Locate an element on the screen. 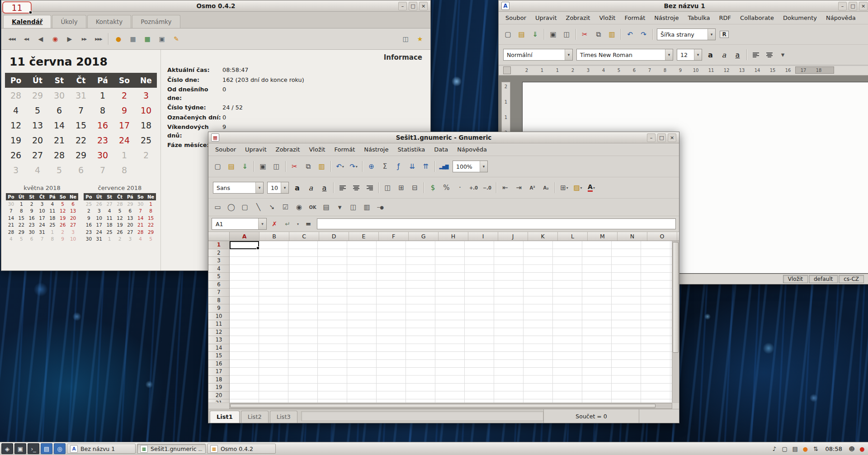  menu-item: Tabulka is located at coordinates (699, 18).